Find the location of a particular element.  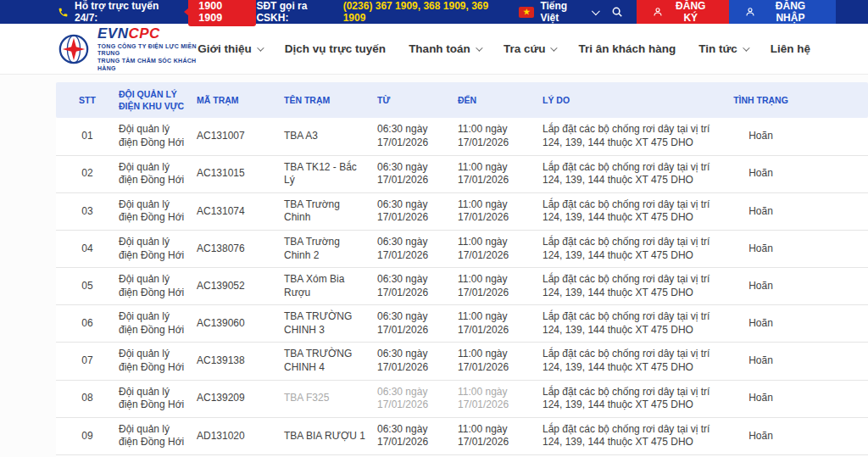

user-icon is located at coordinates (658, 12).